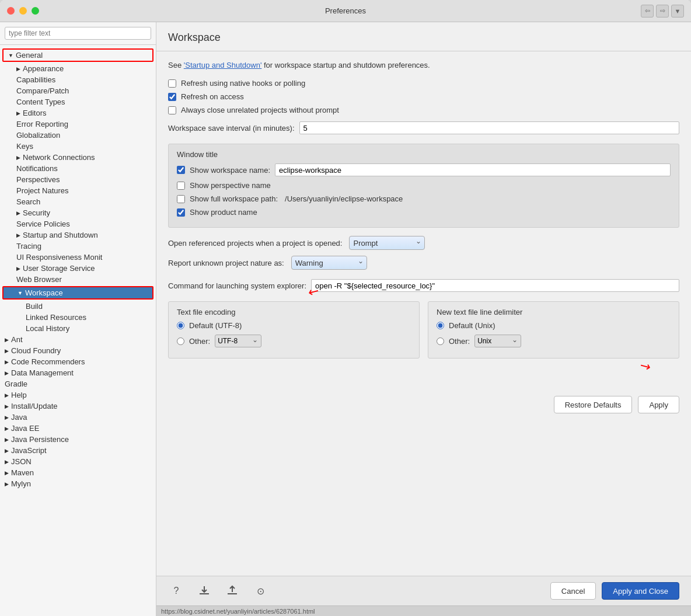 Image resolution: width=691 pixels, height=616 pixels. I want to click on sidebar-item-gradle: Gradle, so click(78, 384).